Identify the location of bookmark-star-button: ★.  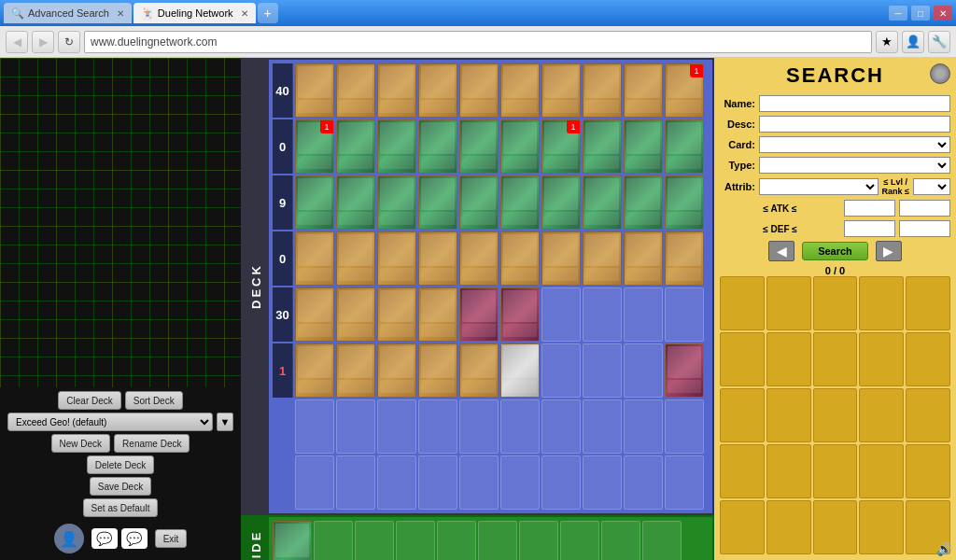
(887, 42).